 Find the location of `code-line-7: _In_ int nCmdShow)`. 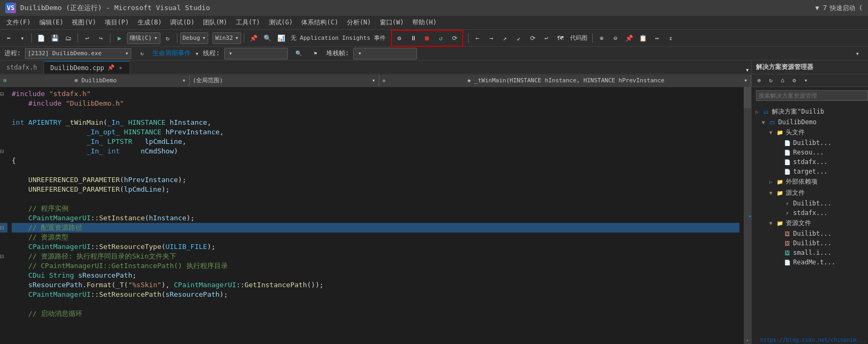

code-line-7: _In_ int nCmdShow) is located at coordinates (376, 151).